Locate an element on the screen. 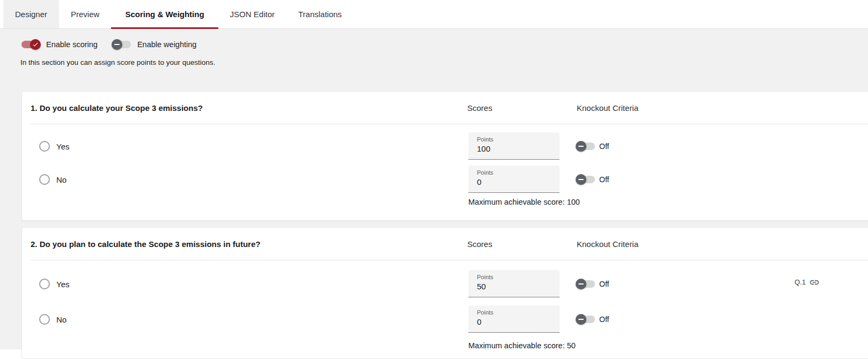 The image size is (868, 359). tab-scoring-weighting: Scoring & Weighting is located at coordinates (164, 14).